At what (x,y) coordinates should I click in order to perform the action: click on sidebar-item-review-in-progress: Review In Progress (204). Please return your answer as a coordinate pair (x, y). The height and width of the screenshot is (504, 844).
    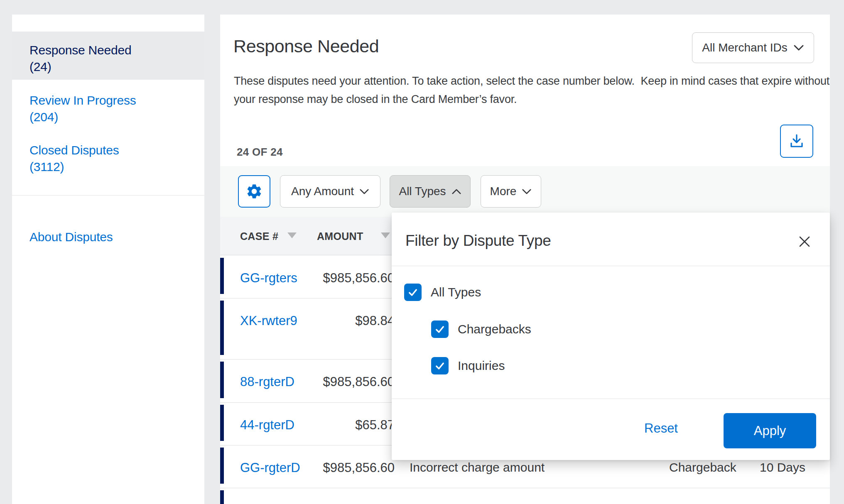
    Looking at the image, I should click on (83, 109).